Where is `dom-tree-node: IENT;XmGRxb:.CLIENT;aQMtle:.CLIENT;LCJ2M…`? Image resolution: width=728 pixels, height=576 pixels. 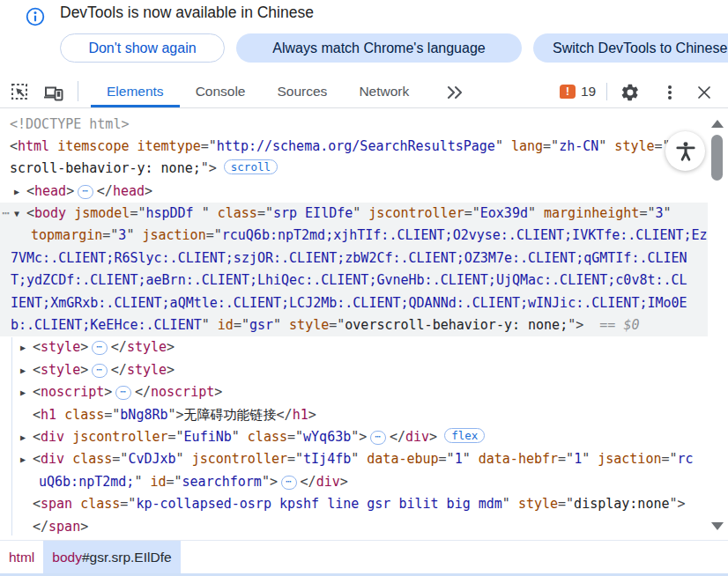
dom-tree-node: IENT;XmGRxb:.CLIENT;aQMtle:.CLIENT;LCJ2M… is located at coordinates (354, 303).